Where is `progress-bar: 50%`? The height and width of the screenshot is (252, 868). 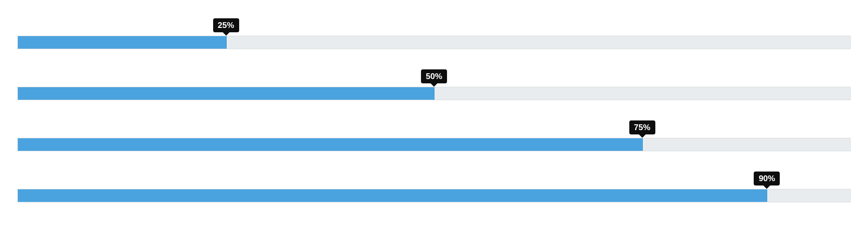
progress-bar: 50% is located at coordinates (434, 83).